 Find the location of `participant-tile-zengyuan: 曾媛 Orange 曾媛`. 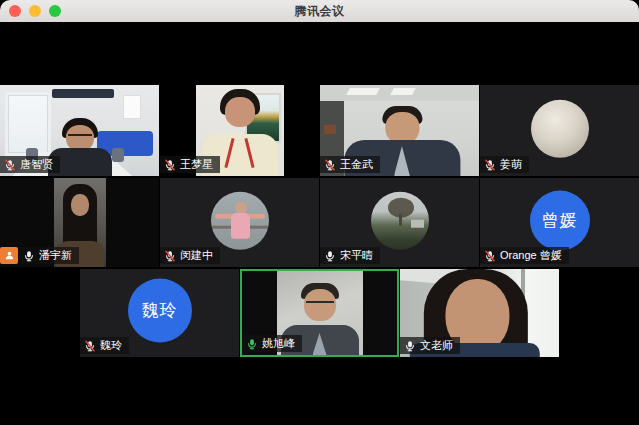

participant-tile-zengyuan: 曾媛 Orange 曾媛 is located at coordinates (560, 222).